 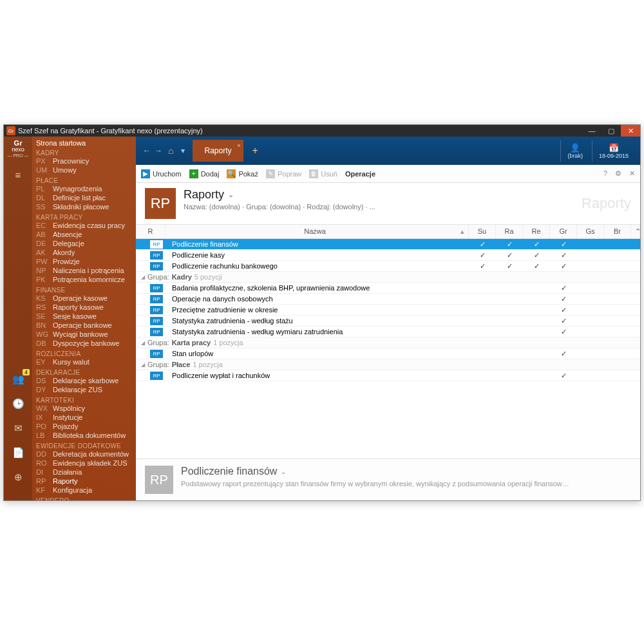 I want to click on nav-item: ROEwidencja składek ZUS, so click(x=84, y=463).